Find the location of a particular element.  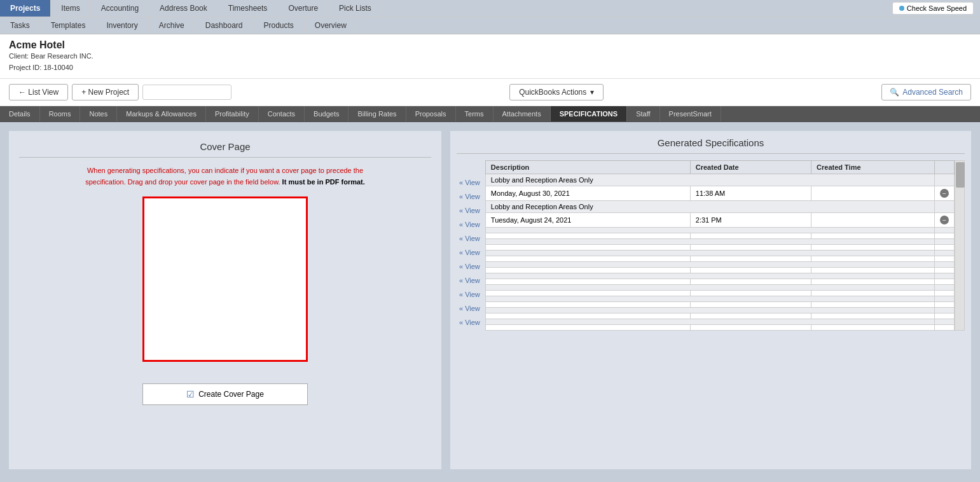

view-link-8: « View is located at coordinates (469, 294).